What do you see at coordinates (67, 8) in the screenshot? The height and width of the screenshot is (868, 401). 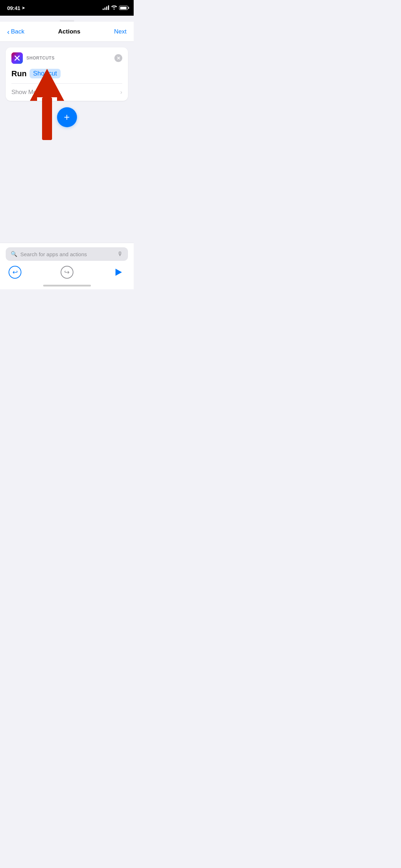 I see `status-bar: 09:41 ➤` at bounding box center [67, 8].